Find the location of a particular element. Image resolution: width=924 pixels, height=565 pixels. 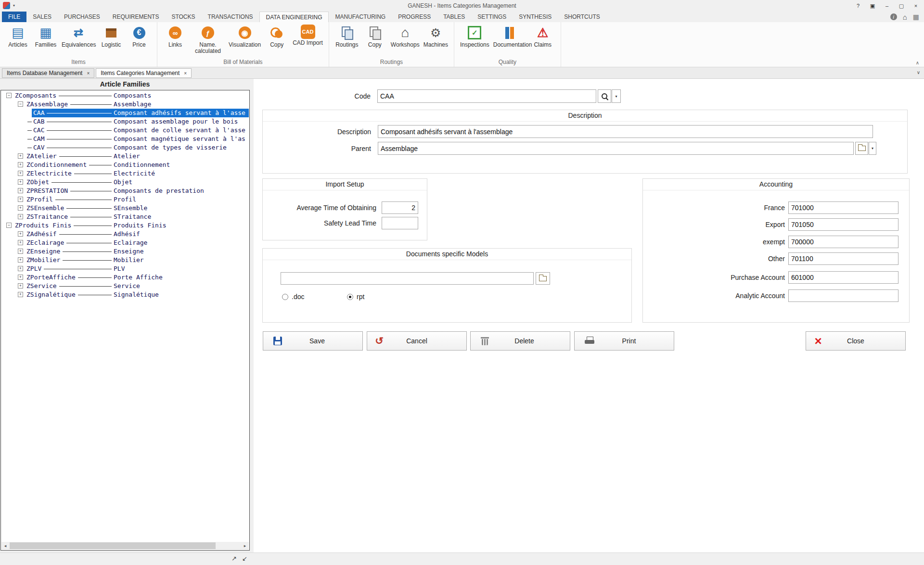

ribbon-button-links: Links is located at coordinates (175, 37).